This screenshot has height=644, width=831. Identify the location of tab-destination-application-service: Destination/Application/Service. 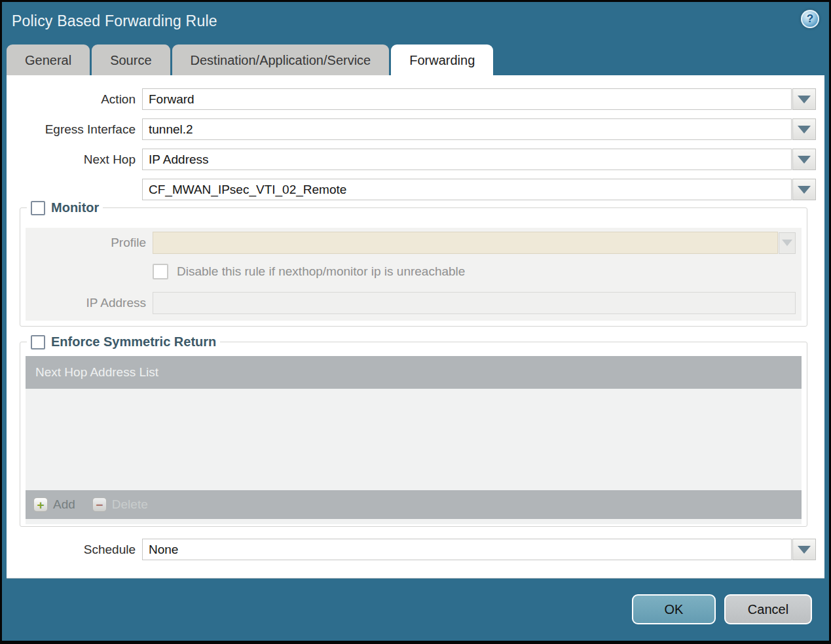
(281, 60).